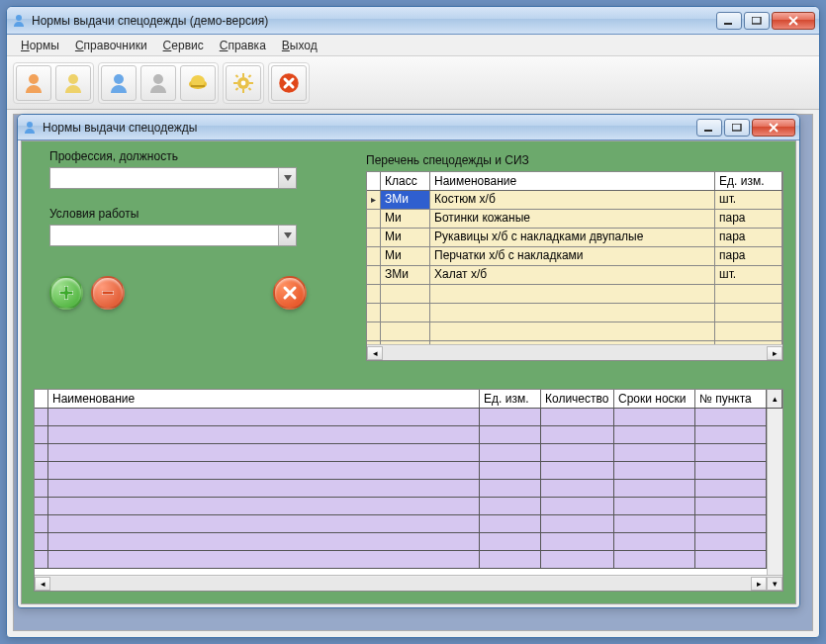  Describe the element at coordinates (40, 46) in the screenshot. I see `menu-normy: Нормы` at that location.